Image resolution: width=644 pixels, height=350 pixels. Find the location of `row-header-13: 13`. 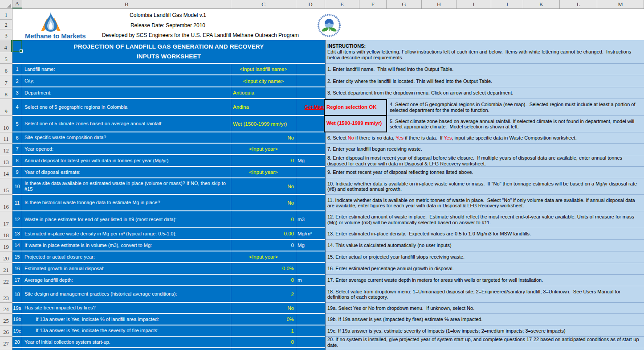

row-header-13: 13 is located at coordinates (6, 161).